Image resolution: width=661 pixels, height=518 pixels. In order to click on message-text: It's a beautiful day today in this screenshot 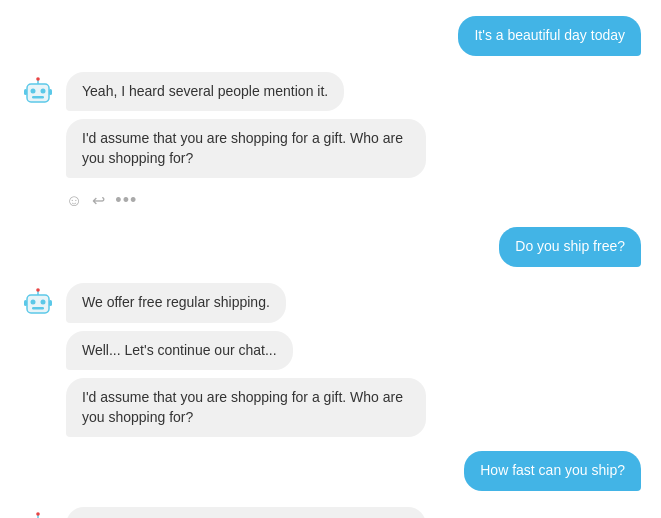, I will do `click(550, 35)`.